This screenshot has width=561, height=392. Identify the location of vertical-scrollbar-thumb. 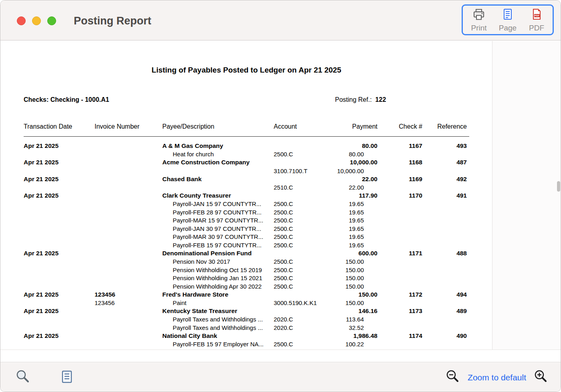
(559, 186).